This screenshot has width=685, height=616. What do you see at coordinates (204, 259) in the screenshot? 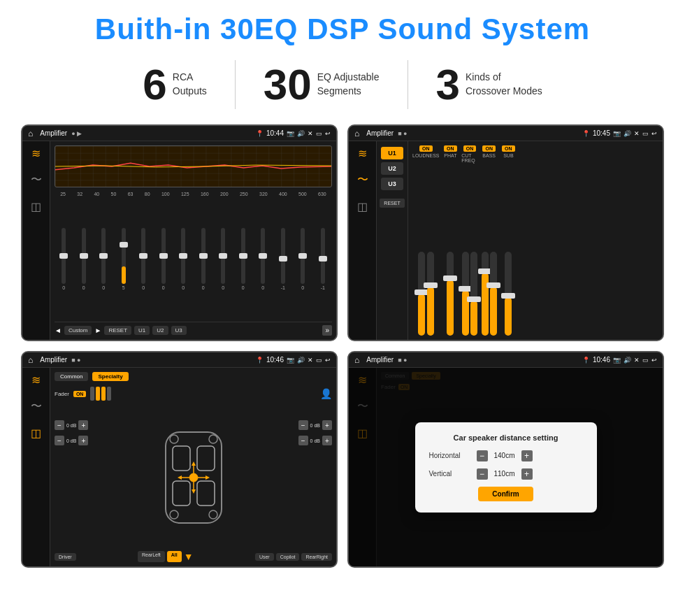
I see `eq-slider-8: 0` at bounding box center [204, 259].